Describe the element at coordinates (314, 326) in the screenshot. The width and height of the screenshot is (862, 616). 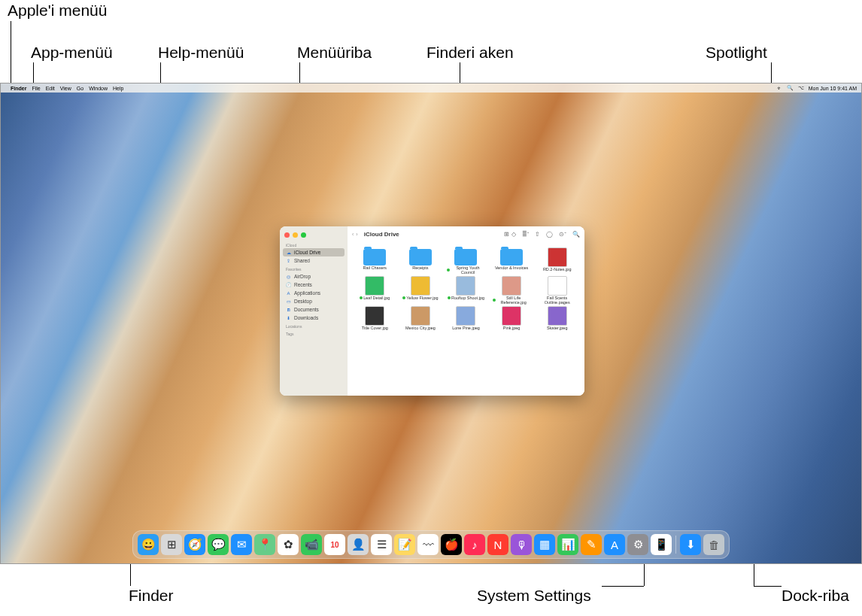
I see `sidebar-section-locations: Locations` at that location.